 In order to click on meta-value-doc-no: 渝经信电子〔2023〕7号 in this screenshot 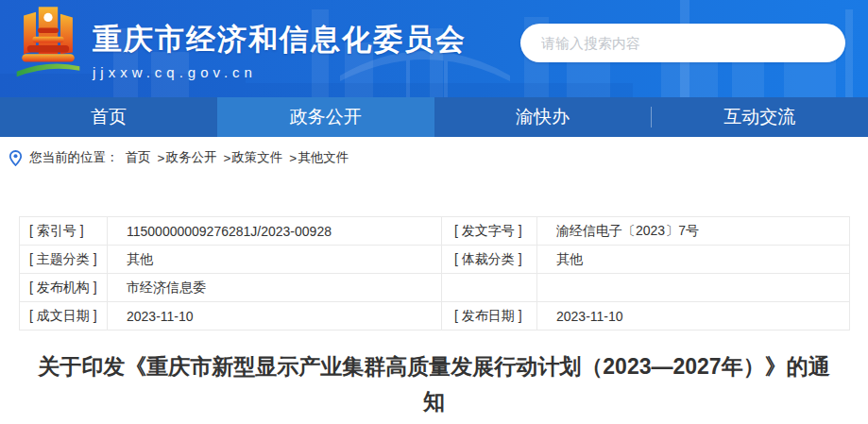, I will do `click(693, 231)`.